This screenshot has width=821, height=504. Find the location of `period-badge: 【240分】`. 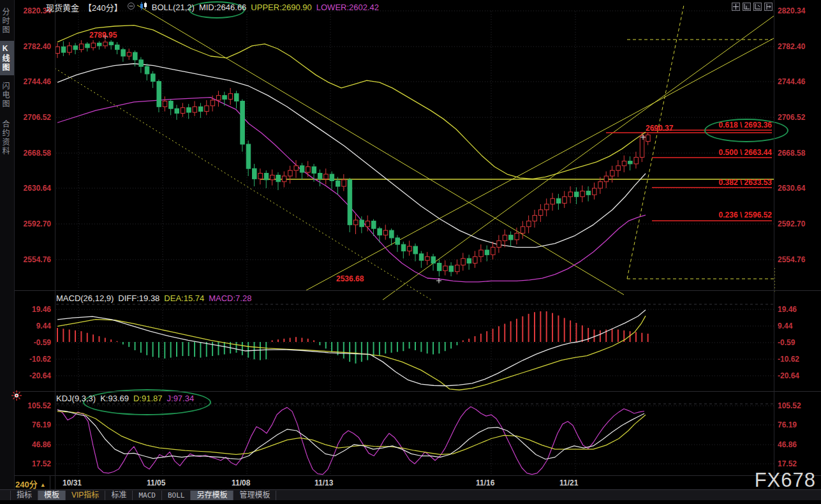

period-badge: 【240分】 is located at coordinates (103, 8).